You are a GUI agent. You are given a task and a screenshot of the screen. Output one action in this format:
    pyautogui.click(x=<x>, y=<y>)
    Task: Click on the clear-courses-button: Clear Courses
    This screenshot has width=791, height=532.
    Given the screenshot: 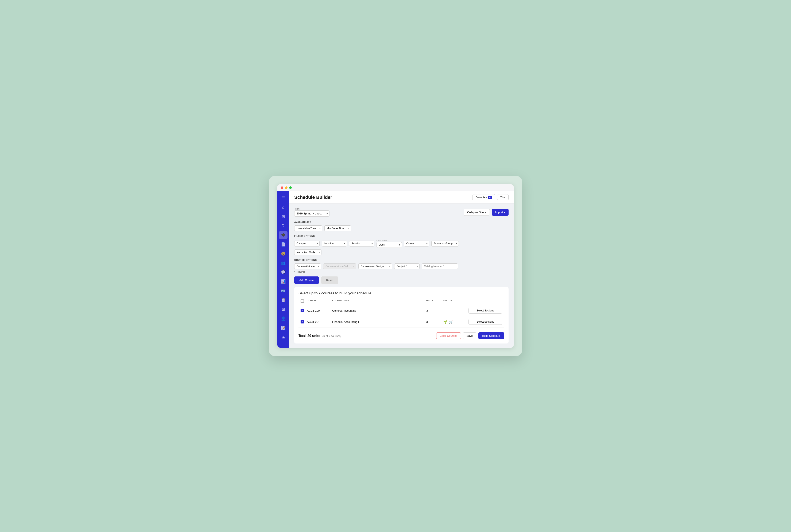 What is the action you would take?
    pyautogui.click(x=449, y=336)
    